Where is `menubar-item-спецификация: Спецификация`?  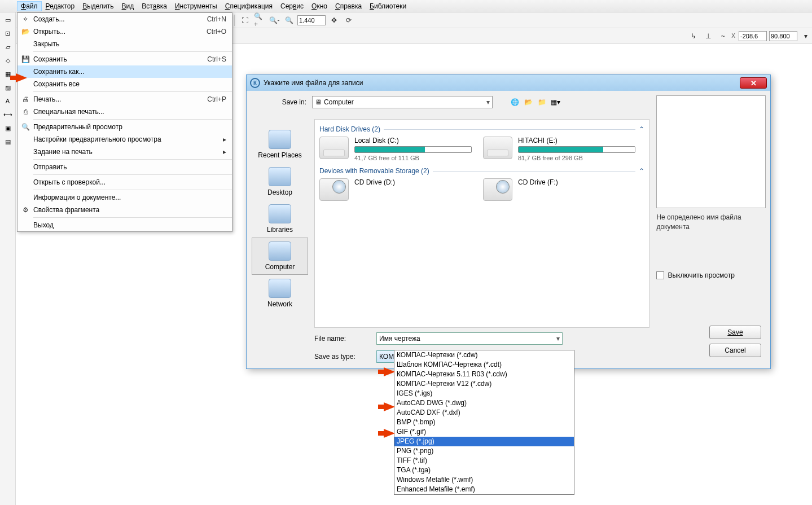
menubar-item-спецификация: Спецификация is located at coordinates (249, 6).